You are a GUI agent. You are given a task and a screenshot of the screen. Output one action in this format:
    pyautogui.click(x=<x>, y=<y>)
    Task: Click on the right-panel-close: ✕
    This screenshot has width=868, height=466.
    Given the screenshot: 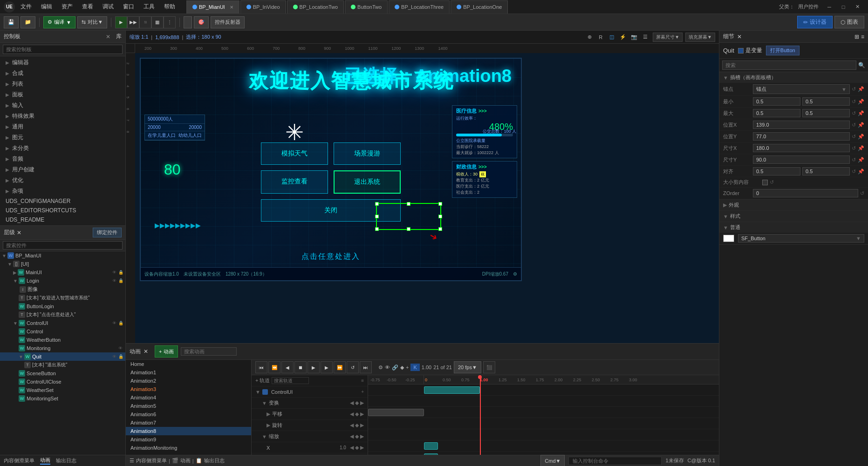 What is the action you would take?
    pyautogui.click(x=739, y=37)
    